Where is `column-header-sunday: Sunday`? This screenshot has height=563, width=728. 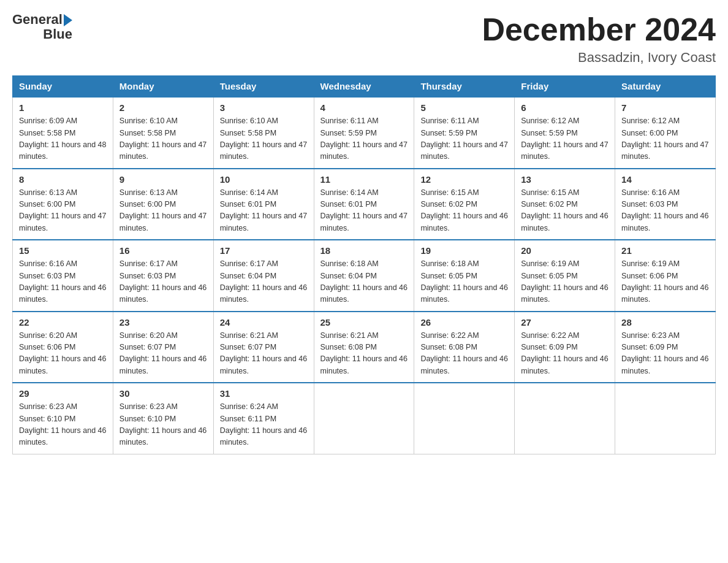
column-header-sunday: Sunday is located at coordinates (63, 87).